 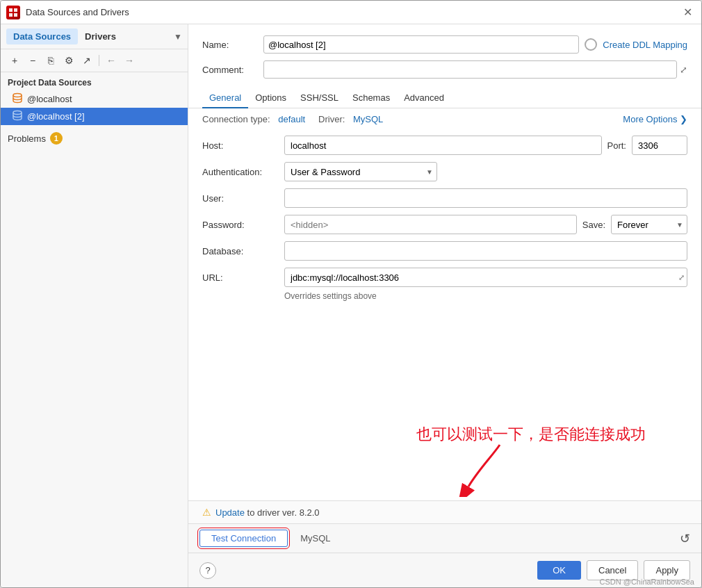 What do you see at coordinates (445, 44) in the screenshot?
I see `name-row: Name: Create DDL Mapping` at bounding box center [445, 44].